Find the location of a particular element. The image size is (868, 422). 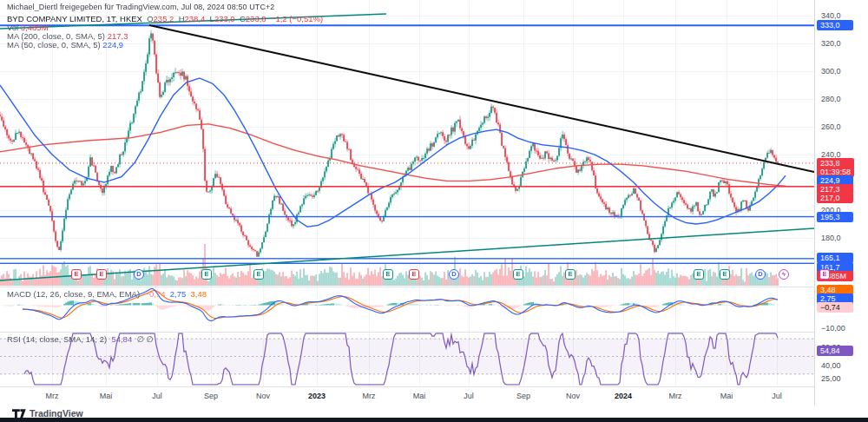

axis-badge: 333,0 is located at coordinates (835, 25).